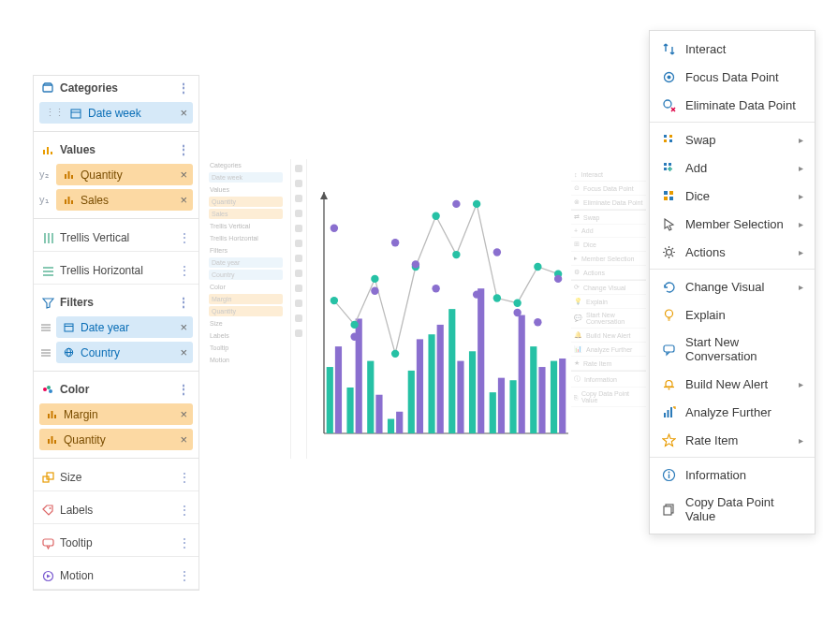 The height and width of the screenshot is (644, 823). I want to click on categories-header: Categories ⋮, so click(116, 88).